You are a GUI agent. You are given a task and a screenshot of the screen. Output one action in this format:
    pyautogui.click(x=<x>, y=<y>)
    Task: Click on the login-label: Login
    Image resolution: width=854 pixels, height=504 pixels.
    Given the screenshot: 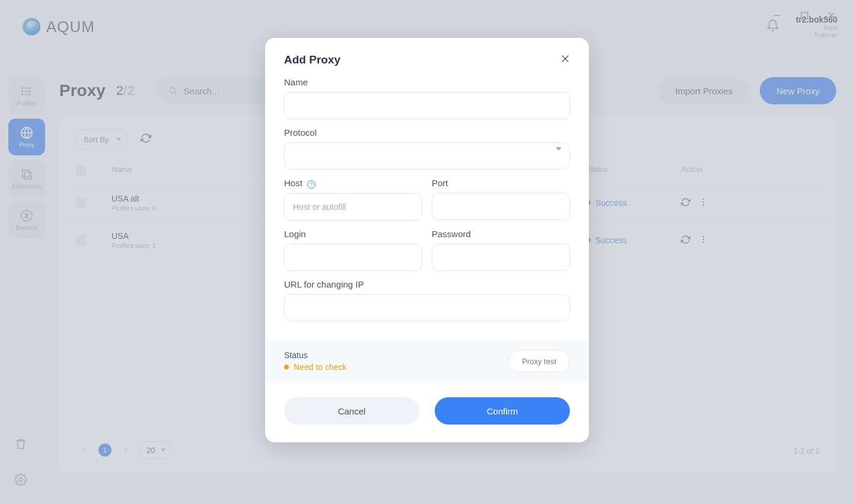 What is the action you would take?
    pyautogui.click(x=353, y=234)
    